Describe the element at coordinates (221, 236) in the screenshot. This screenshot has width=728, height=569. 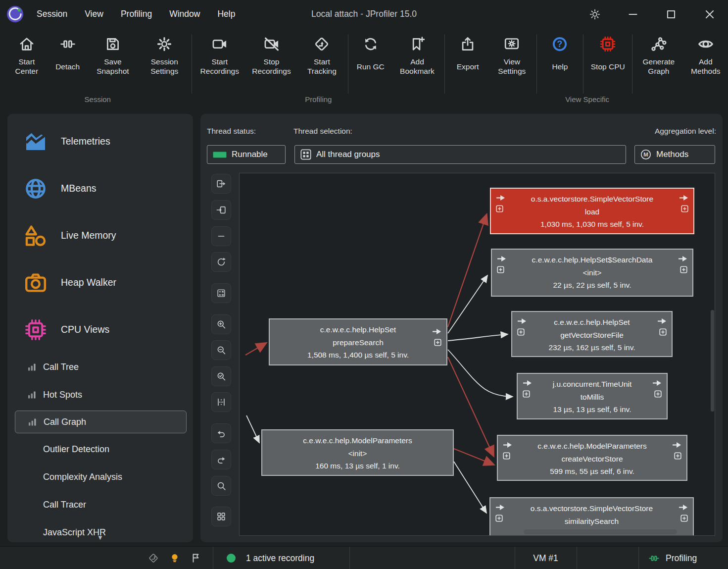
I see `remove-node-button` at that location.